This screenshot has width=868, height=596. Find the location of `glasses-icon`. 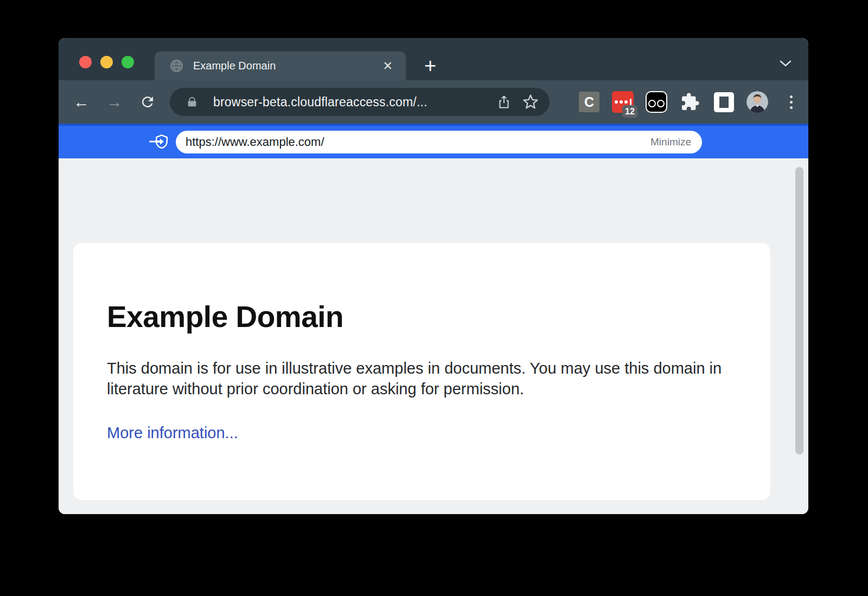

glasses-icon is located at coordinates (656, 102).